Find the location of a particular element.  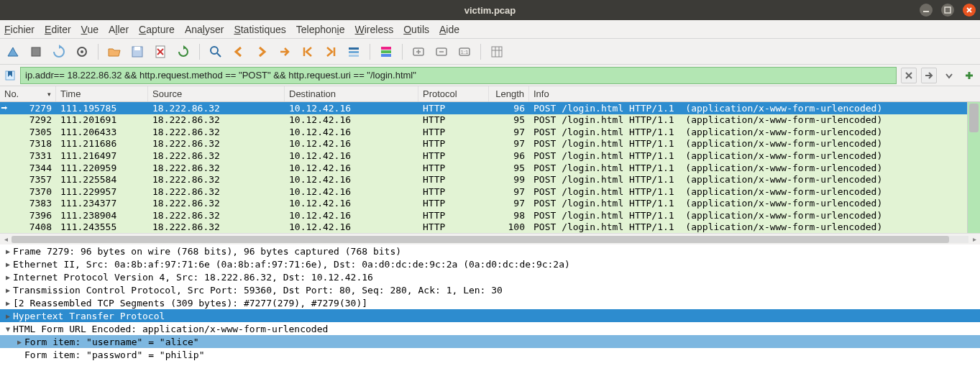

go-forward-button is located at coordinates (262, 52).